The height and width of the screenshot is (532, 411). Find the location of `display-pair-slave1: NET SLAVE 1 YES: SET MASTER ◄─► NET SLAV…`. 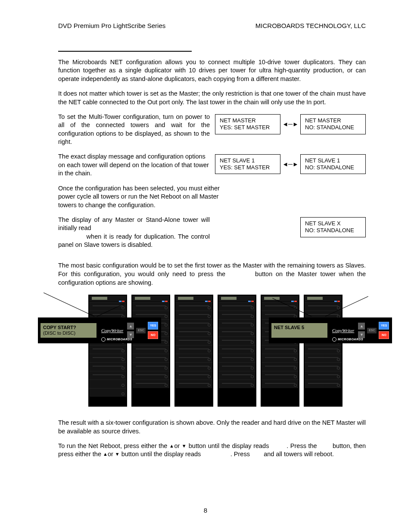

display-pair-slave1: NET SLAVE 1 YES: SET MASTER ◄─► NET SLAV… is located at coordinates (290, 165).